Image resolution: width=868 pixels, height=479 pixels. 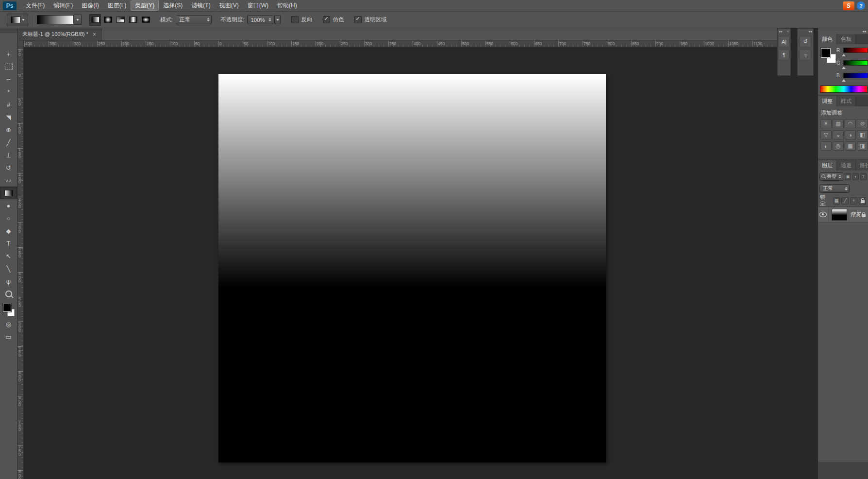 I want to click on filter-type-layers-icon: T, so click(x=863, y=177).